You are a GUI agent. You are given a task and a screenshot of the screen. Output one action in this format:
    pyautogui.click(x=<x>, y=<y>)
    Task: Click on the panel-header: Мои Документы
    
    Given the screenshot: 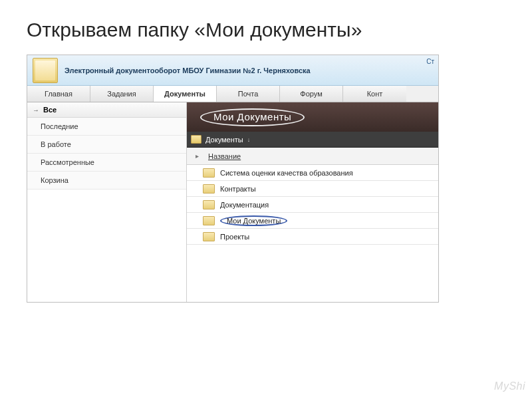 What is the action you would take?
    pyautogui.click(x=313, y=117)
    